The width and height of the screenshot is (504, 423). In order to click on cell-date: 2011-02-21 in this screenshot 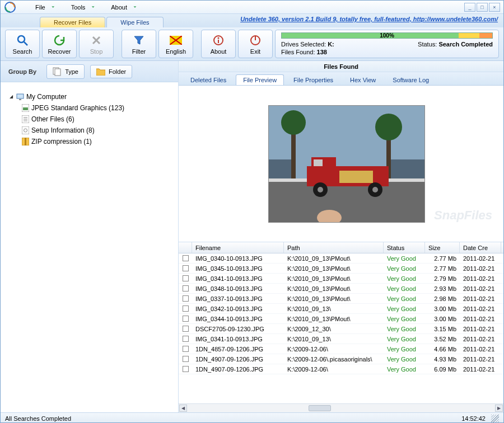, I will do `click(480, 309)`.